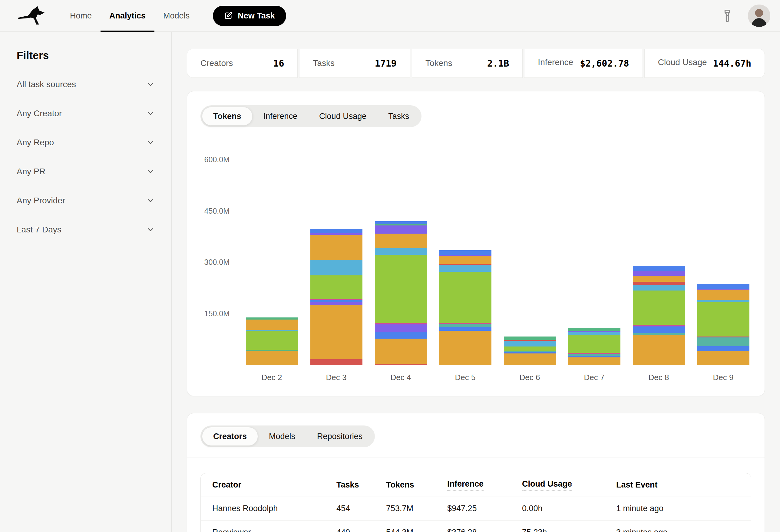  I want to click on stat-cloud-usage: Cloud Usage144.67h, so click(705, 63).